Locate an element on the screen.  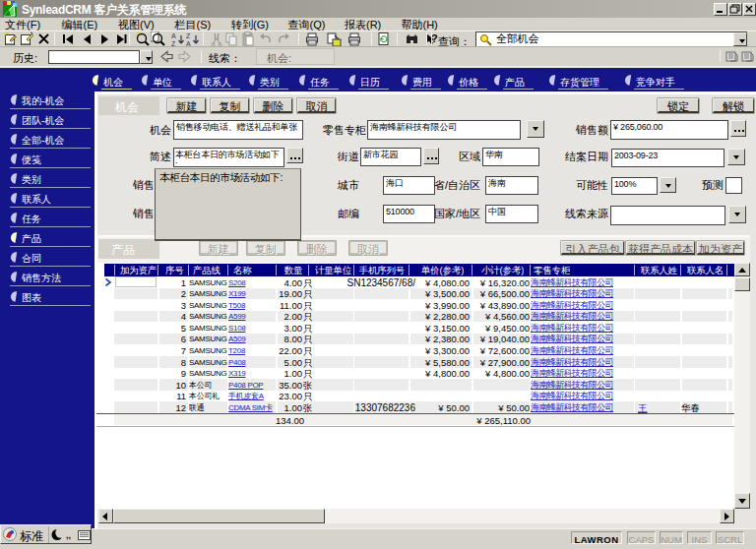
svg-text: Z is located at coordinates (189, 35).